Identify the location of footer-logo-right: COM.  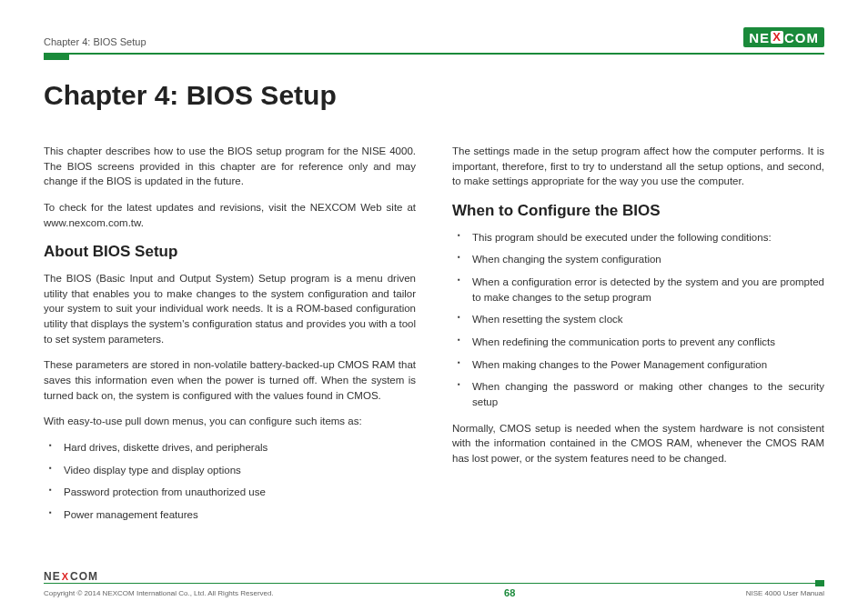
(84, 576).